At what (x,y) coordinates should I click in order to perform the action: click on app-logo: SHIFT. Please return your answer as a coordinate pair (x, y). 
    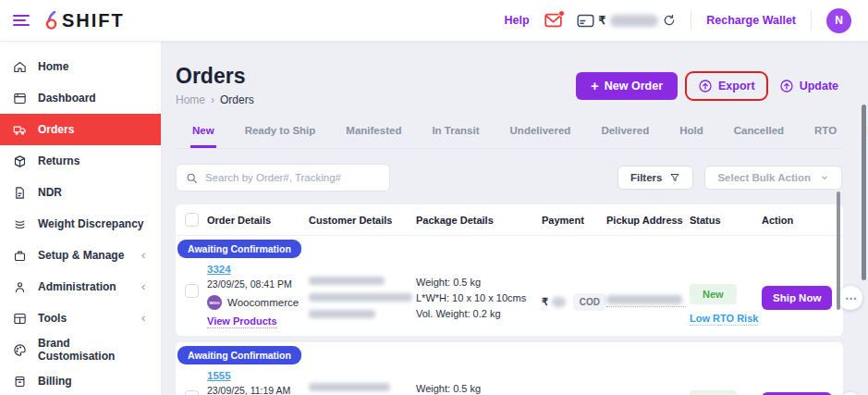
    Looking at the image, I should click on (83, 20).